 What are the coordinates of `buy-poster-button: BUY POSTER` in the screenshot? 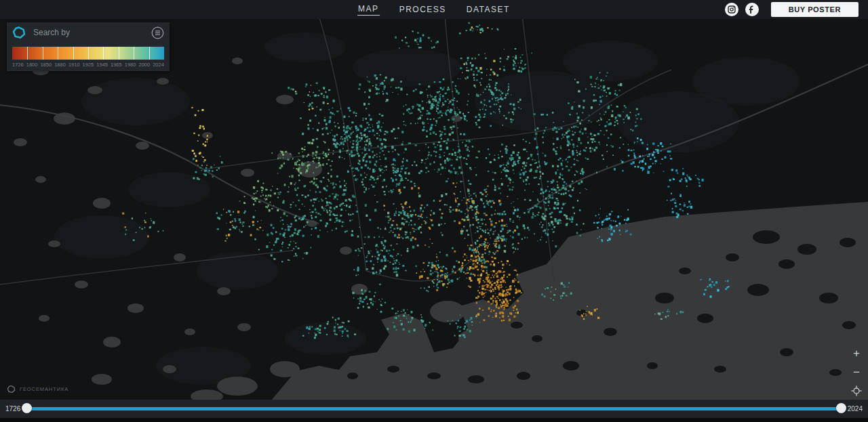 It's located at (815, 9).